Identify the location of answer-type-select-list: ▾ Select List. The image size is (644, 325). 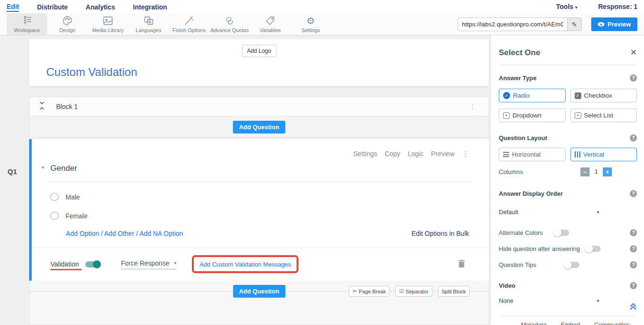
(604, 115).